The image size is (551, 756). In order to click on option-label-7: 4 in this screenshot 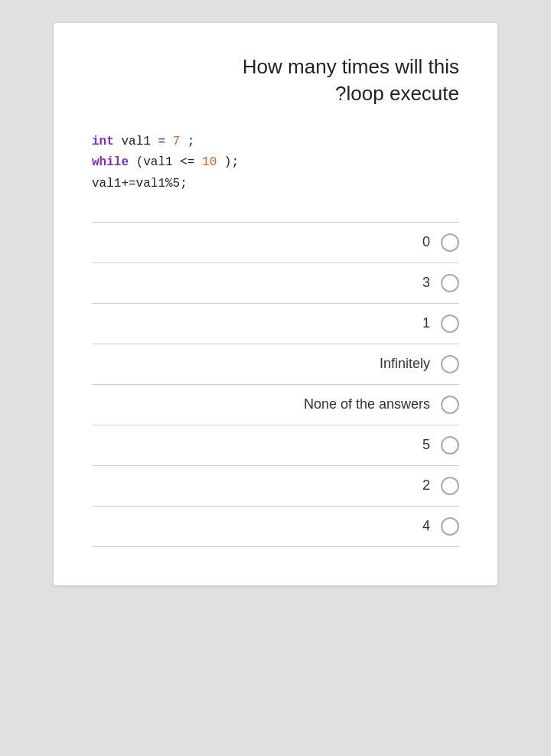, I will do `click(426, 526)`.